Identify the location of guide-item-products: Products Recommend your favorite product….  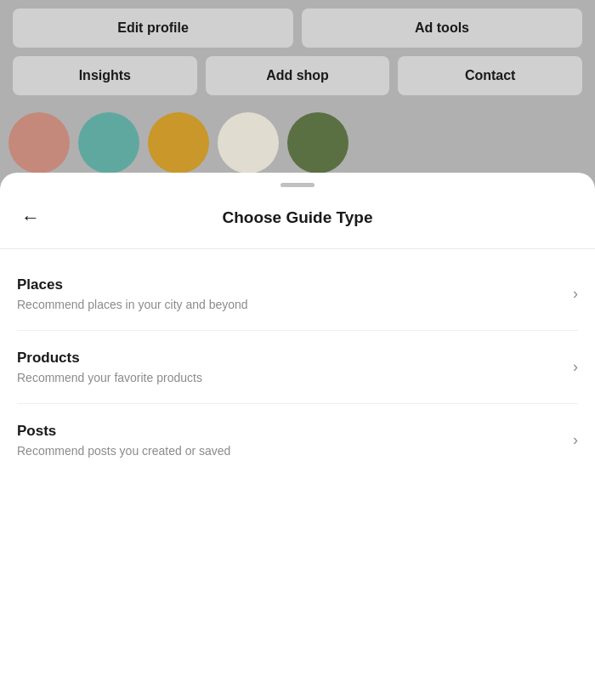
(298, 367).